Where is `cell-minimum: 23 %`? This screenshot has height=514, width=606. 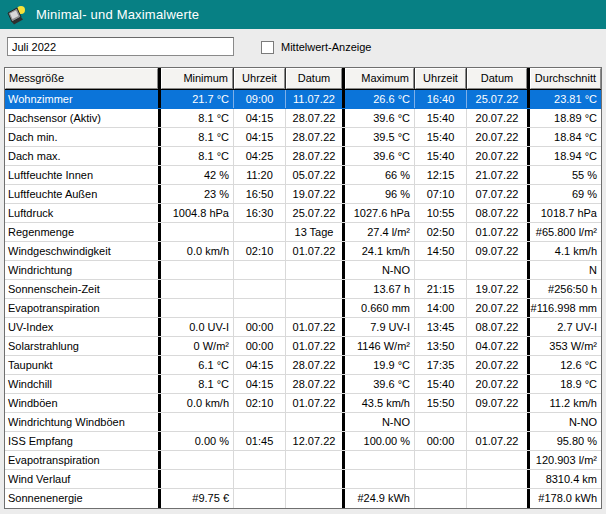
cell-minimum: 23 % is located at coordinates (197, 194).